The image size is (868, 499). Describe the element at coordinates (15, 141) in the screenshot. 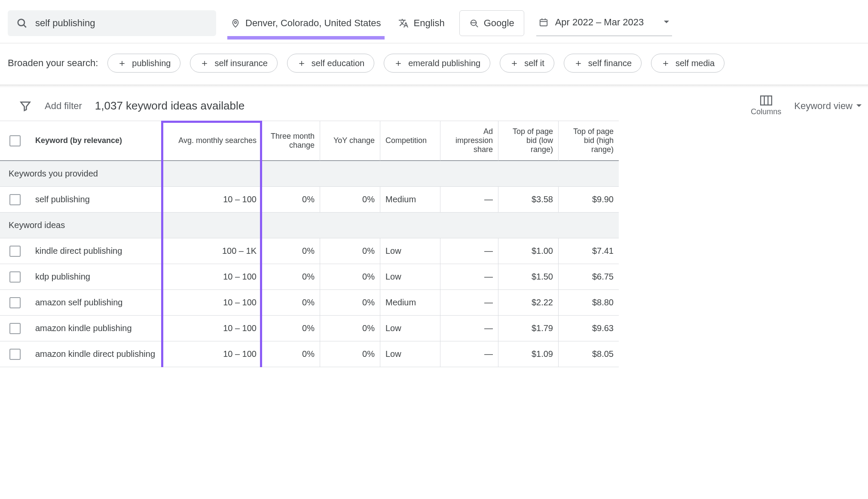

I see `select-all-checkbox` at that location.